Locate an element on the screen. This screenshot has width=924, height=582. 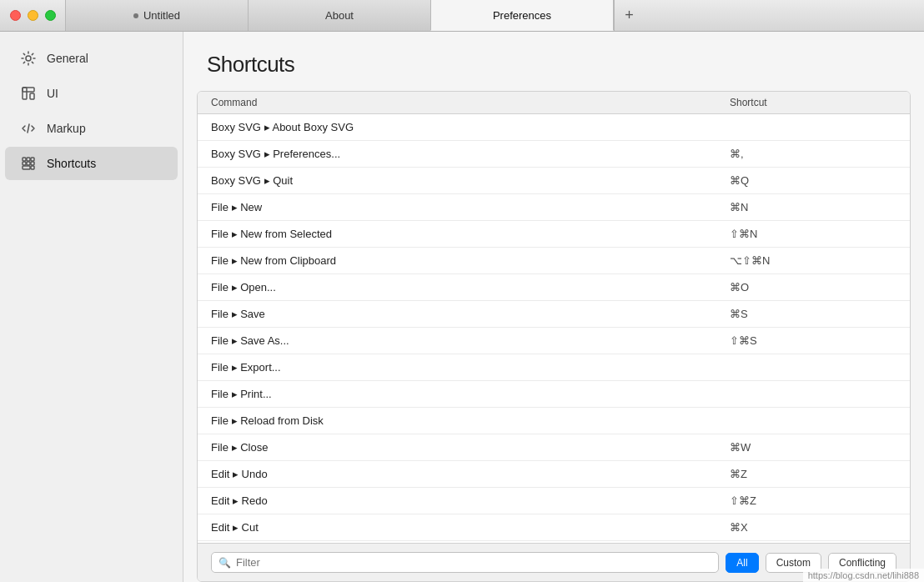
sidebar-label-general: General is located at coordinates (68, 58).